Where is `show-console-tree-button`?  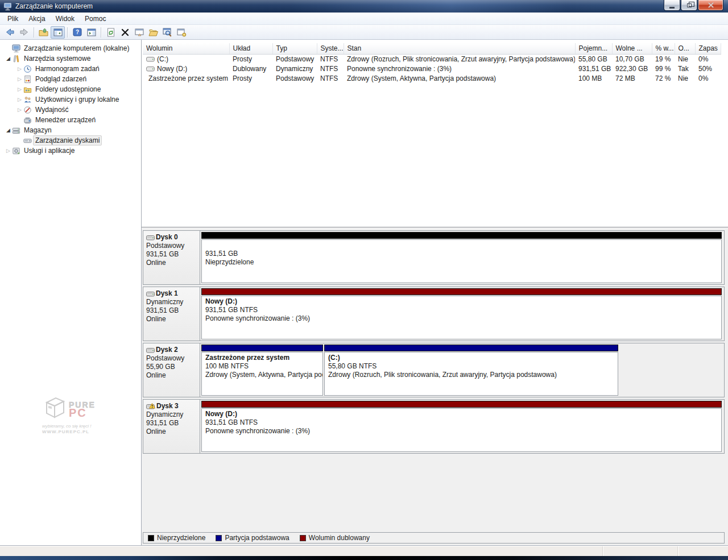
show-console-tree-button is located at coordinates (58, 32).